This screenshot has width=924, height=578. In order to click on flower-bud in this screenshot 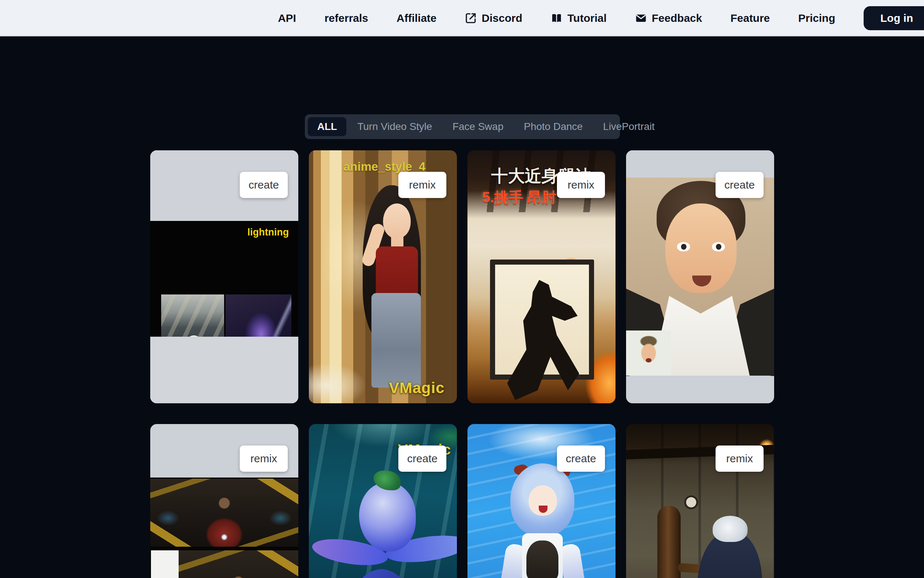, I will do `click(387, 517)`.